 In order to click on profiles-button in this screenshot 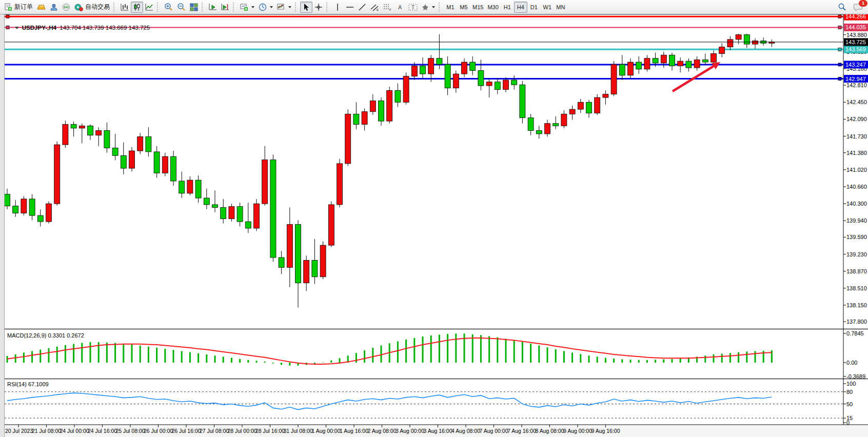, I will do `click(266, 7)`.